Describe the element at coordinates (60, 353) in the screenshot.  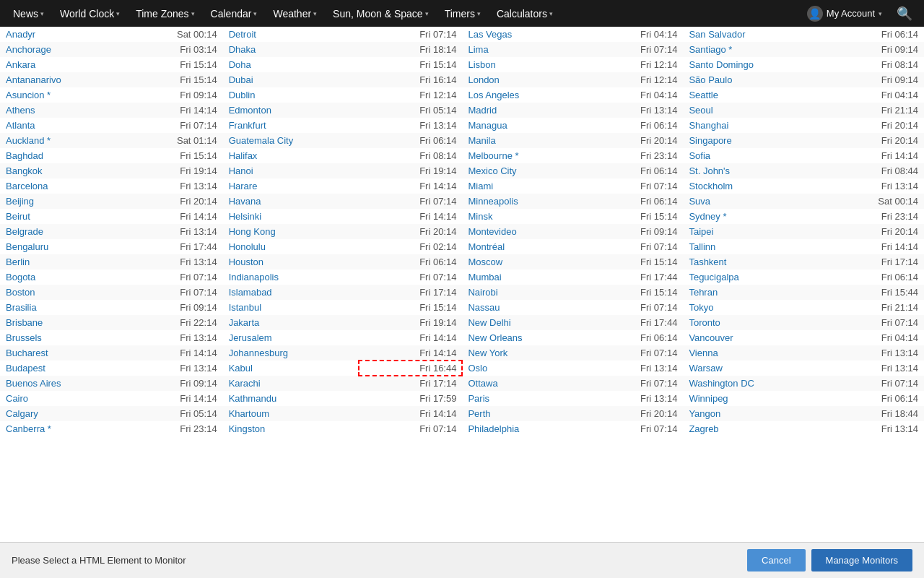
I see `city-col1: Bucharest` at that location.